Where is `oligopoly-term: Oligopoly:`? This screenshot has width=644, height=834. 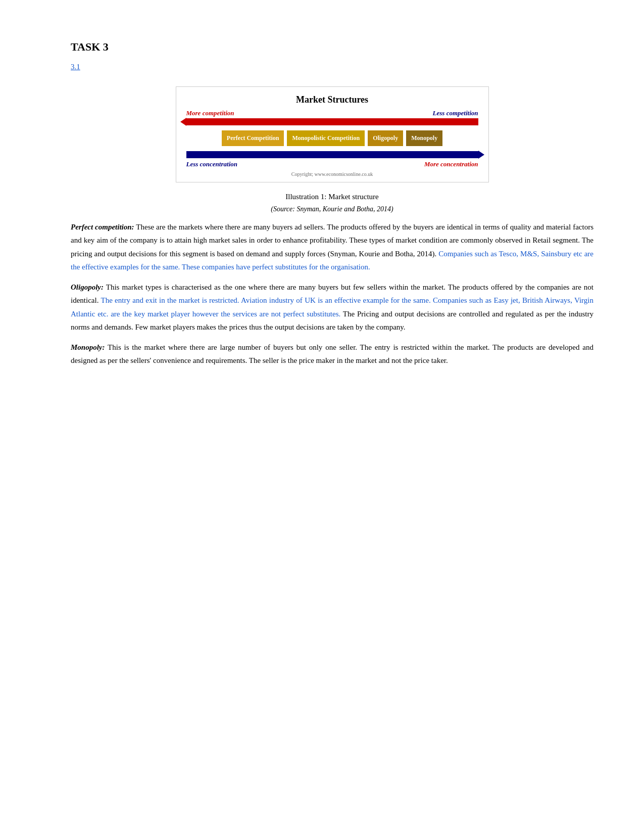
oligopoly-term: Oligopoly: is located at coordinates (87, 287).